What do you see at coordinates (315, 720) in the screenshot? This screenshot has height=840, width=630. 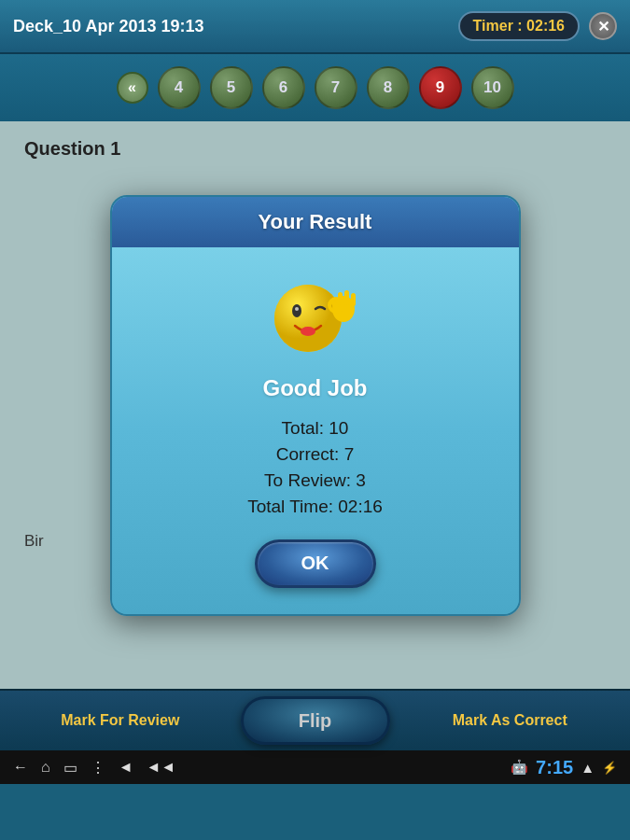 I see `bottom-bar: Mark For Review Flip Mark As Correct` at bounding box center [315, 720].